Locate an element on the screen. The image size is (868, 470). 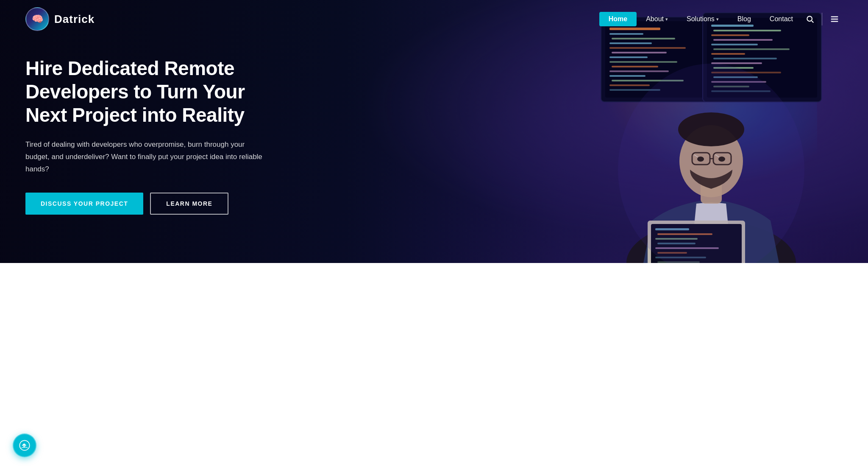
hamburger-menu-button is located at coordinates (835, 19).